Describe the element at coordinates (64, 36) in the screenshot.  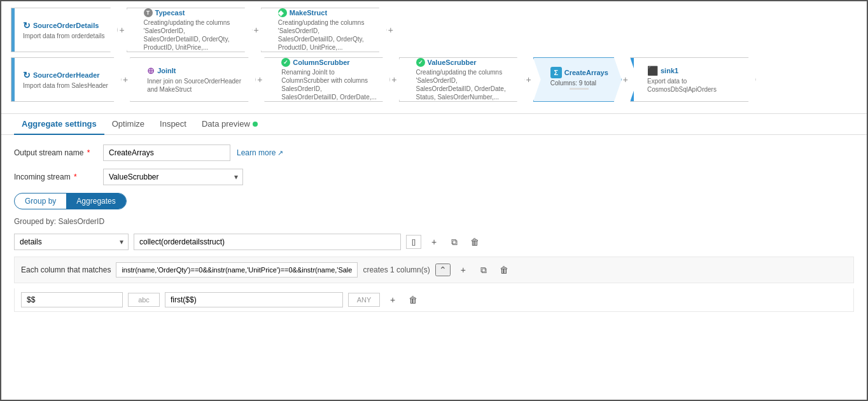
I see `node-desc: Import data from orderdetails` at that location.